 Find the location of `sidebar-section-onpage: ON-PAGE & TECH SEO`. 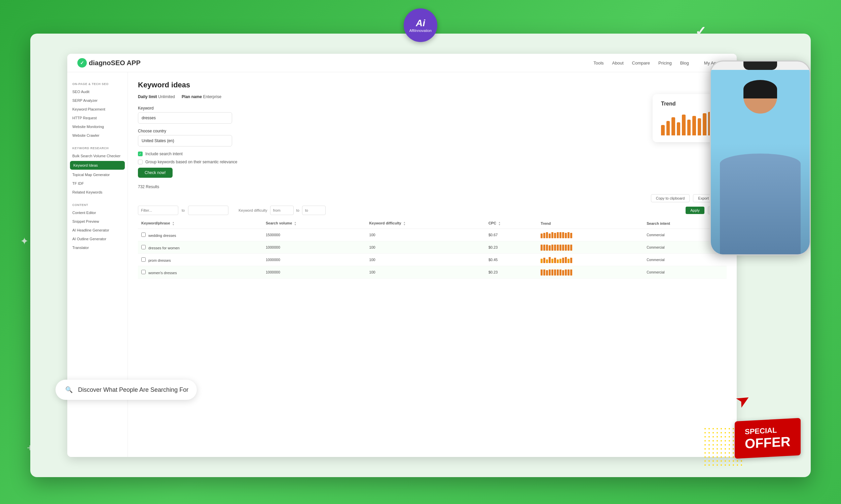

sidebar-section-onpage: ON-PAGE & TECH SEO is located at coordinates (97, 83).